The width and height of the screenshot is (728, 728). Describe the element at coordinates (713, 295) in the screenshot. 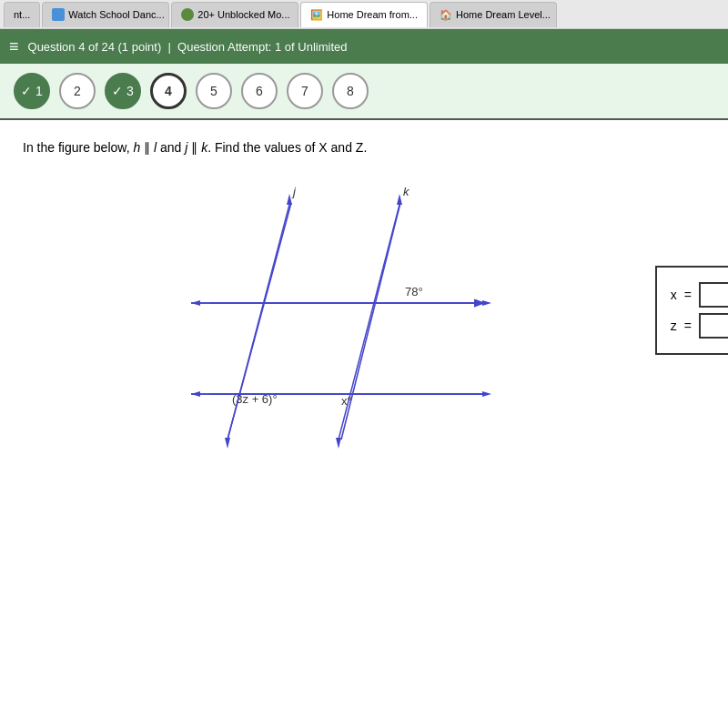

I see `x-input` at that location.